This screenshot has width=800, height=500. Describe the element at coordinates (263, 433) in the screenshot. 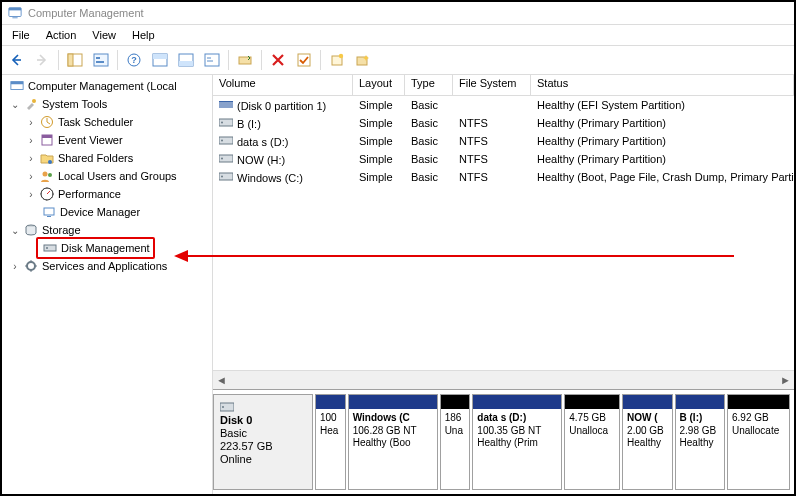

I see `disk-type: Basic` at that location.